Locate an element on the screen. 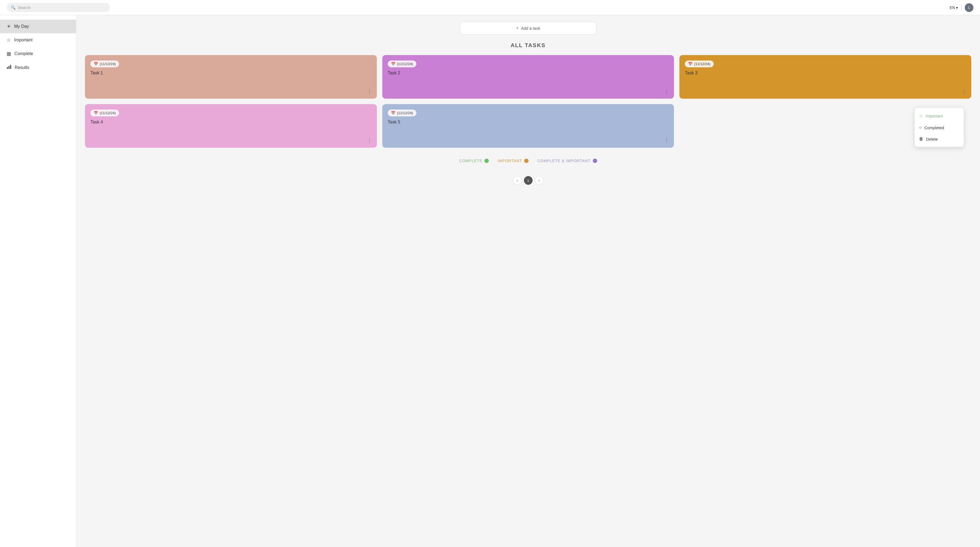 The image size is (980, 547). task-date-badge-5: 📅 (11/12/24) is located at coordinates (402, 113).